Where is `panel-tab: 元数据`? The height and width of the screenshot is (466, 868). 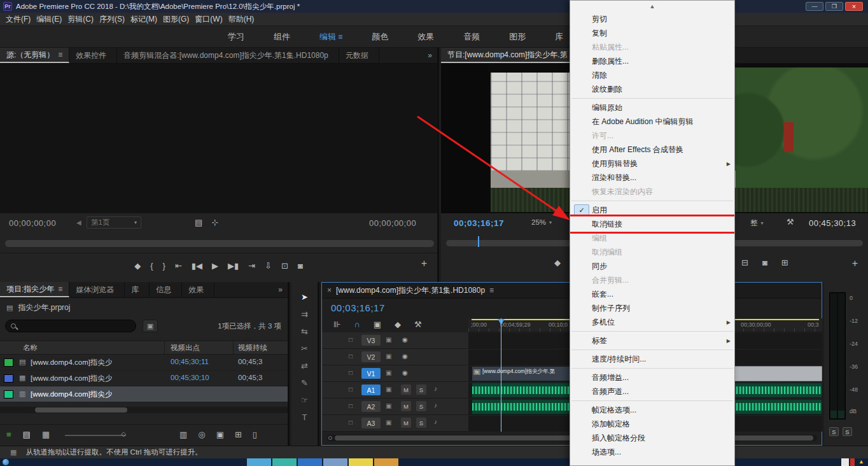 panel-tab: 元数据 is located at coordinates (359, 55).